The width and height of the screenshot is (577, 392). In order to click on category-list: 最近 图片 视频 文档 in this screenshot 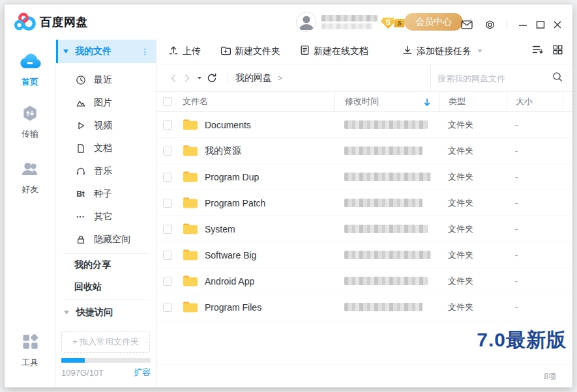, I will do `click(106, 160)`.